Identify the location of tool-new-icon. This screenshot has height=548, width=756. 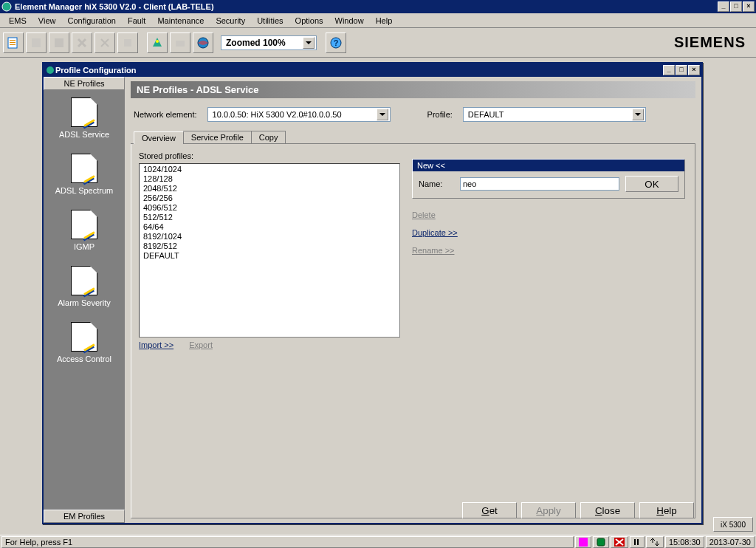
(13, 43).